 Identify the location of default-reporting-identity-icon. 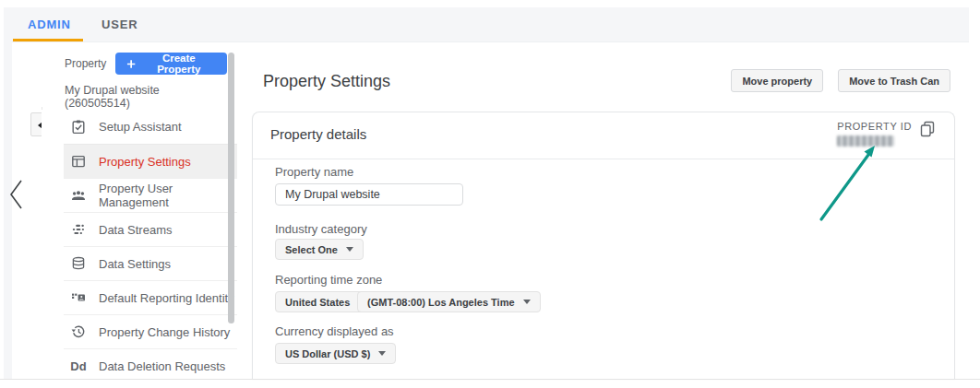
(78, 298).